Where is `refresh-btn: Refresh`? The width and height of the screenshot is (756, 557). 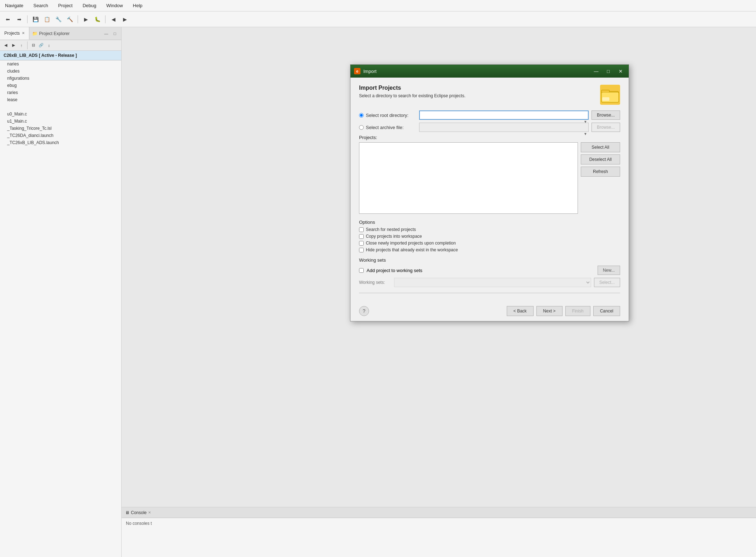 refresh-btn: Refresh is located at coordinates (600, 172).